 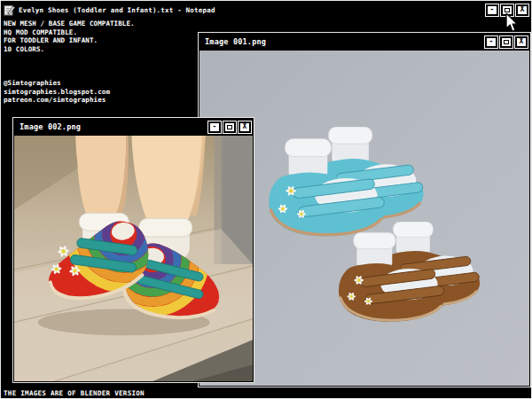 I want to click on image-002-controls: - X, so click(x=229, y=128).